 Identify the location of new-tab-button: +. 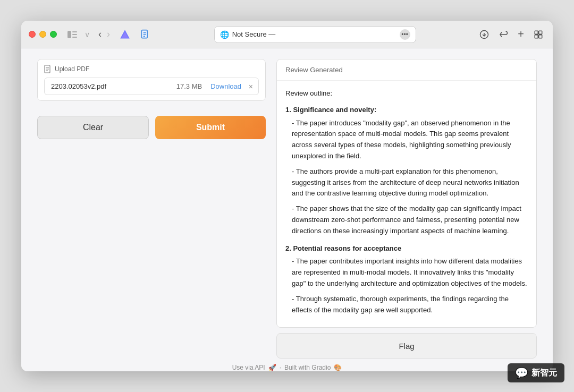
(521, 34).